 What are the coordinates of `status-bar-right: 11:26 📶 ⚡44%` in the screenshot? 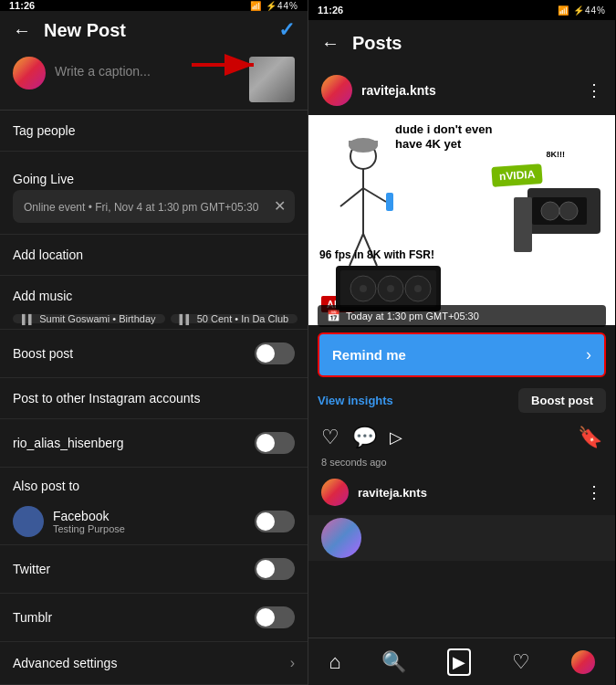 It's located at (462, 10).